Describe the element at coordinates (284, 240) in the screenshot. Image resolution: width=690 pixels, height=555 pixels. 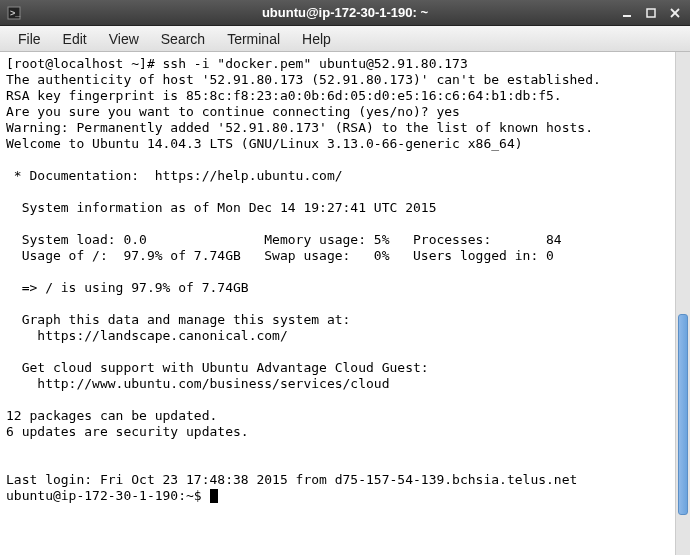
I see `terminal-line: System load: 0.0 Memory usage: 5% Proces…` at that location.